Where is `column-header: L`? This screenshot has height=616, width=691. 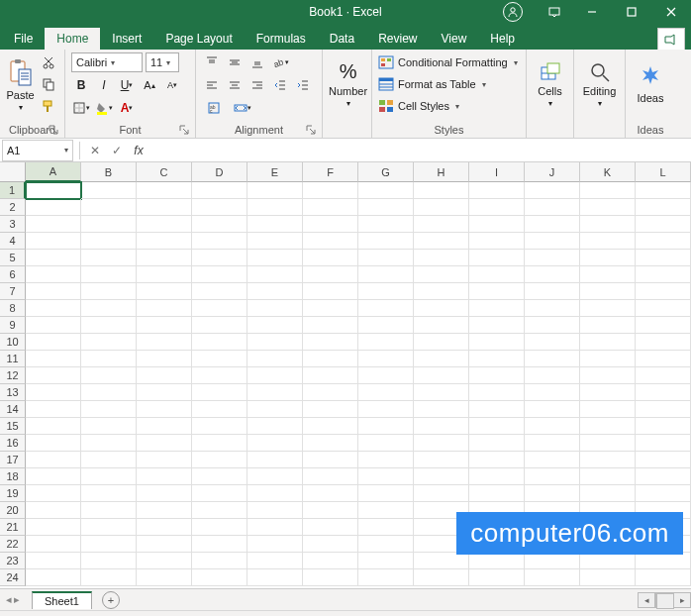
column-header: L is located at coordinates (663, 172).